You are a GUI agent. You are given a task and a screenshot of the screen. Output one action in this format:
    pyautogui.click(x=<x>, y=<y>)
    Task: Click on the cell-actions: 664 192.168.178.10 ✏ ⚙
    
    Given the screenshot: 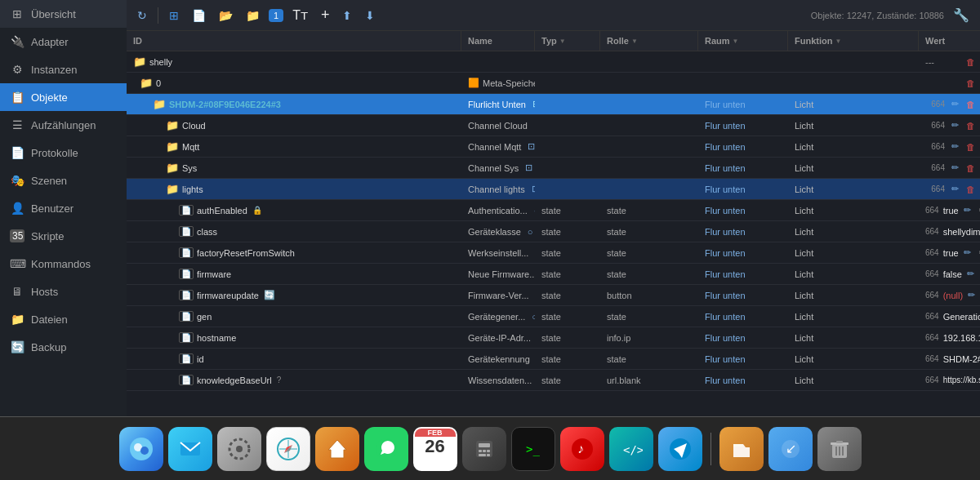 What is the action you would take?
    pyautogui.click(x=949, y=338)
    